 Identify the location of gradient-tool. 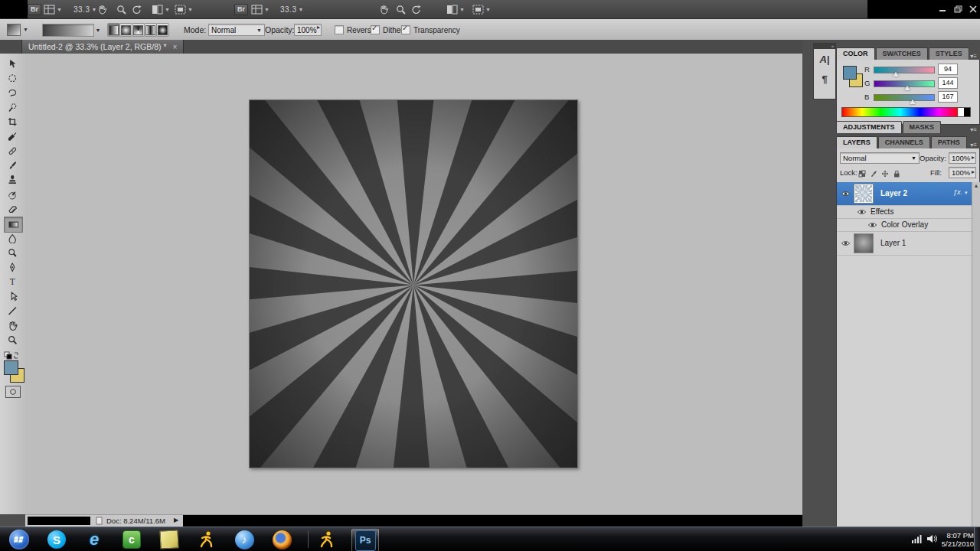
(14, 225).